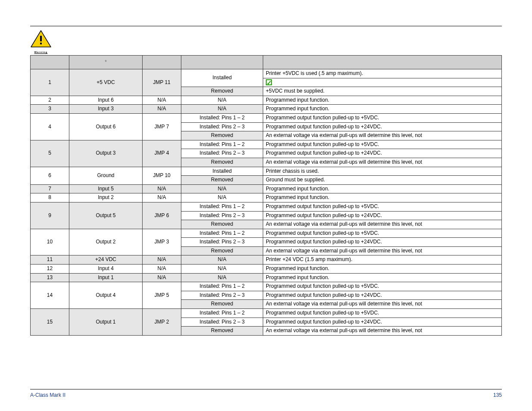 Image resolution: width=532 pixels, height=411 pixels. I want to click on table-row: 2Input 6N/AN/AProgrammed input function., so click(266, 100).